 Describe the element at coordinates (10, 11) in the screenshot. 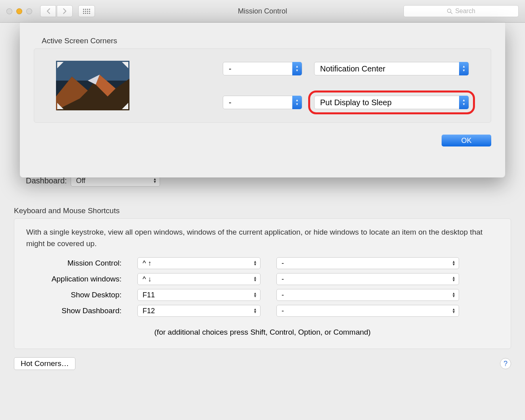

I see `close-button` at that location.